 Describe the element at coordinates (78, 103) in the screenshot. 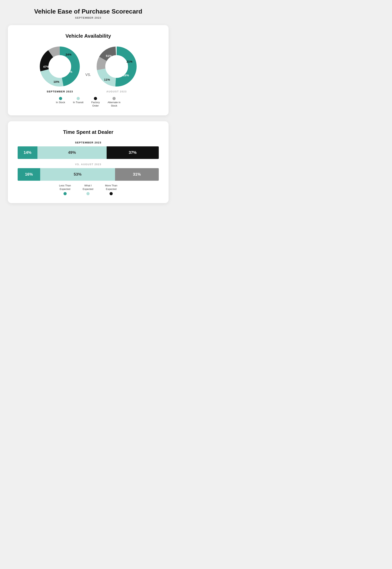

I see `in-transit-label: In Transit` at that location.